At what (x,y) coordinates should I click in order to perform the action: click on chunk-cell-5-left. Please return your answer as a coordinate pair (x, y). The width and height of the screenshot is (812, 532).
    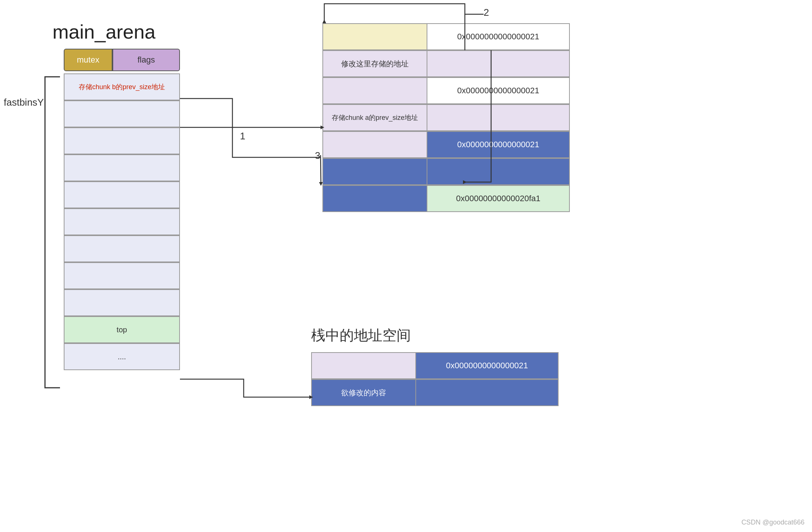
    Looking at the image, I should click on (375, 145).